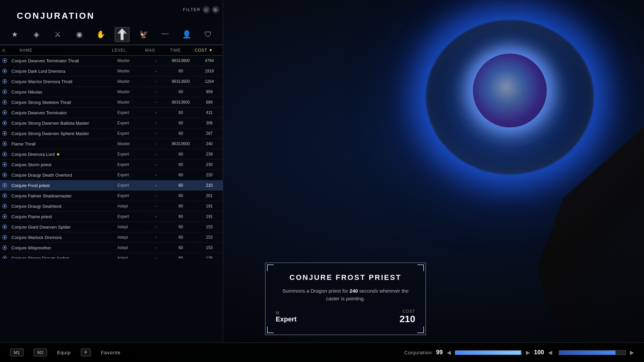 Image resolution: width=644 pixels, height=362 pixels. Describe the element at coordinates (111, 196) in the screenshot. I see `spell-row: Conjure Falmer Shadowmaster Expert - 60 …` at that location.